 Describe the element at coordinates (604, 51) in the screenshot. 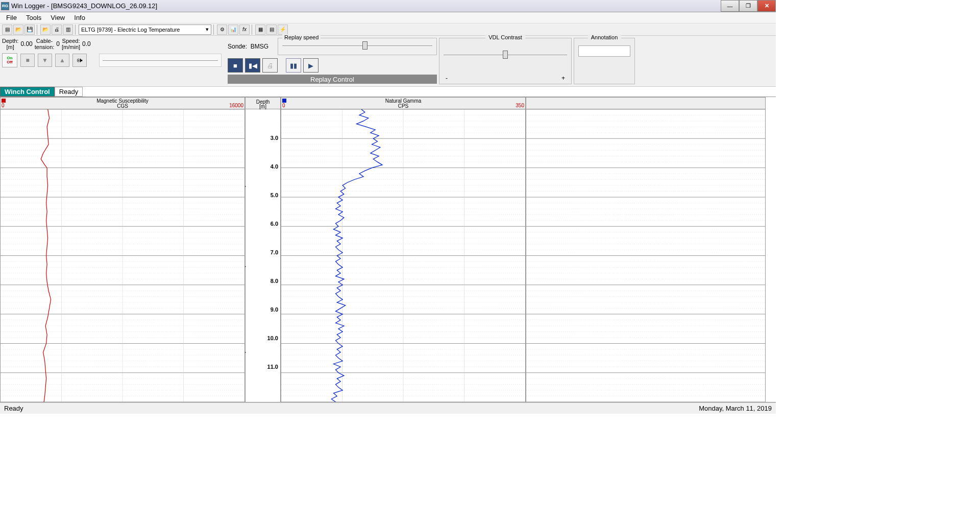

I see `annotation-input` at that location.